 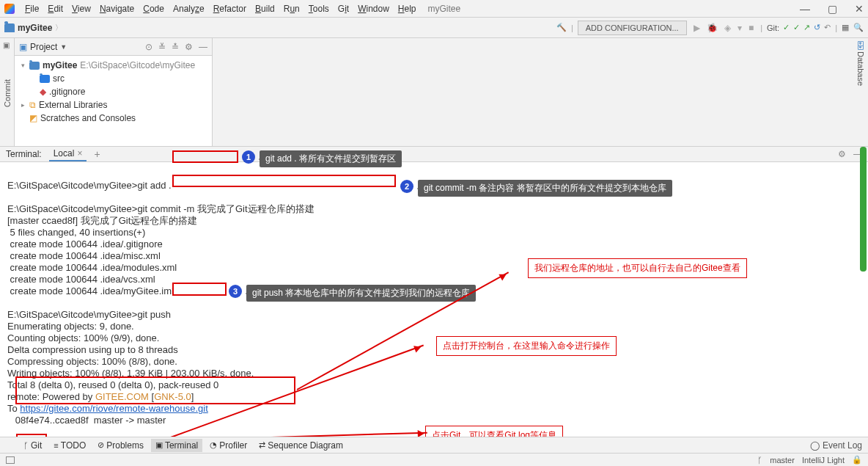 What do you see at coordinates (229, 445) in the screenshot?
I see `bottom-profiler-button: ◔Profiler` at bounding box center [229, 445].